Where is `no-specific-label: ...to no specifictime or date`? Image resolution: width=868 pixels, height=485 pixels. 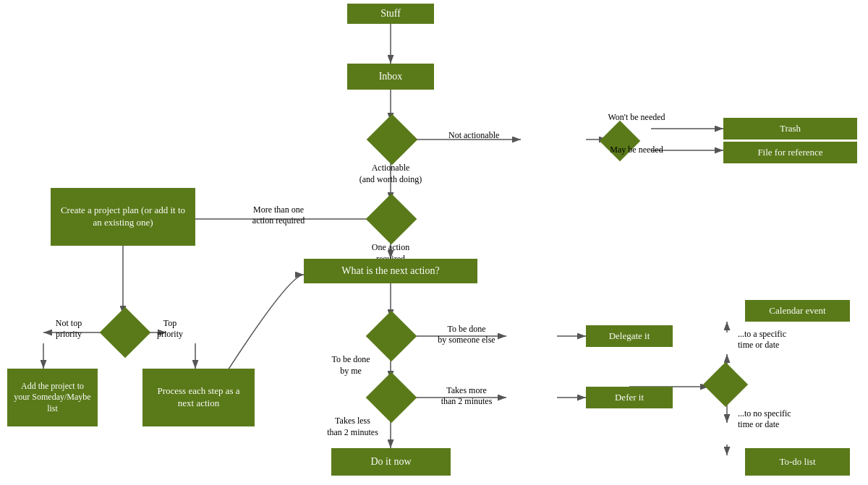 no-specific-label: ...to no specifictime or date is located at coordinates (785, 419).